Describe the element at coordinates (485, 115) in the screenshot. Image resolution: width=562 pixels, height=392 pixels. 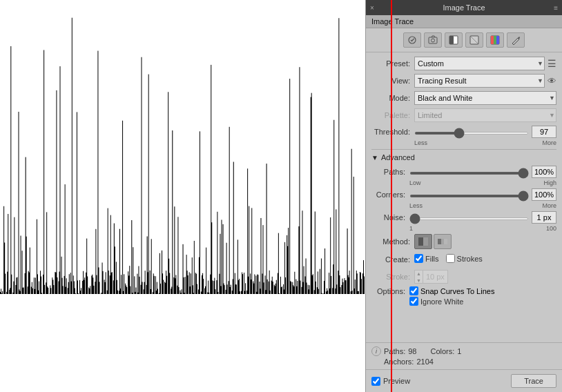
I see `palette-select: Limited` at that location.